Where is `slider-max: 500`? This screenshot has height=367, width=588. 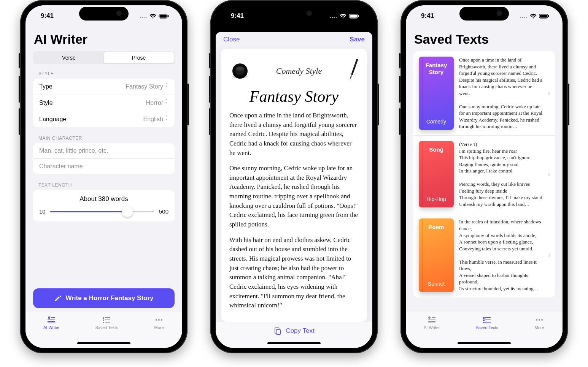 slider-max: 500 is located at coordinates (164, 211).